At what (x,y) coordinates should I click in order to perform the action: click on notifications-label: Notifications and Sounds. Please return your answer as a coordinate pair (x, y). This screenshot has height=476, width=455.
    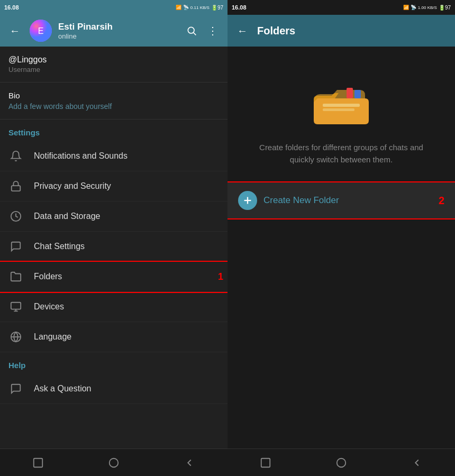
    Looking at the image, I should click on (80, 156).